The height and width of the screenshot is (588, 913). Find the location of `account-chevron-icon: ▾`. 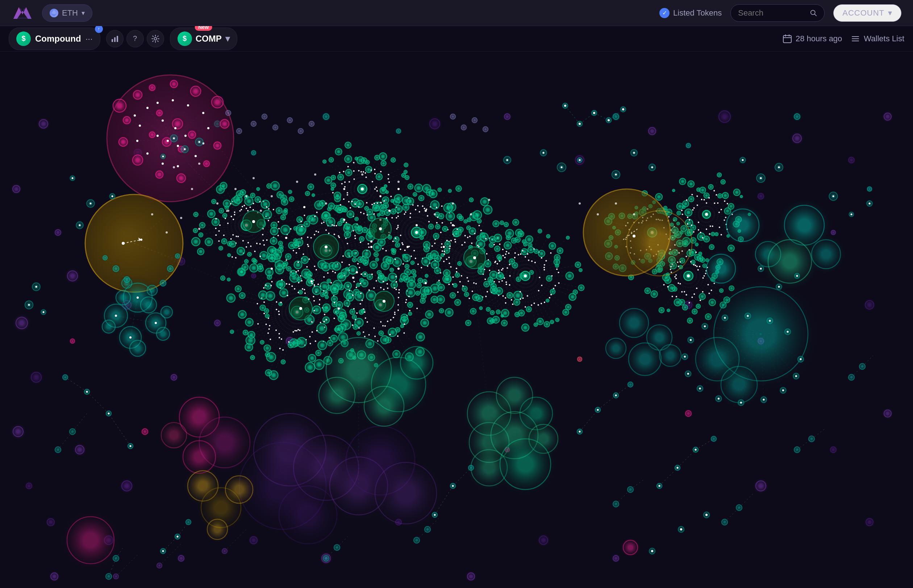

account-chevron-icon: ▾ is located at coordinates (890, 13).